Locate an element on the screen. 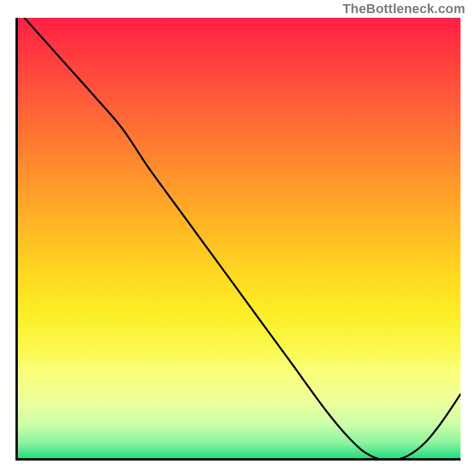 This screenshot has width=476, height=476. attribution-text: TheBottleneck.com is located at coordinates (404, 9).